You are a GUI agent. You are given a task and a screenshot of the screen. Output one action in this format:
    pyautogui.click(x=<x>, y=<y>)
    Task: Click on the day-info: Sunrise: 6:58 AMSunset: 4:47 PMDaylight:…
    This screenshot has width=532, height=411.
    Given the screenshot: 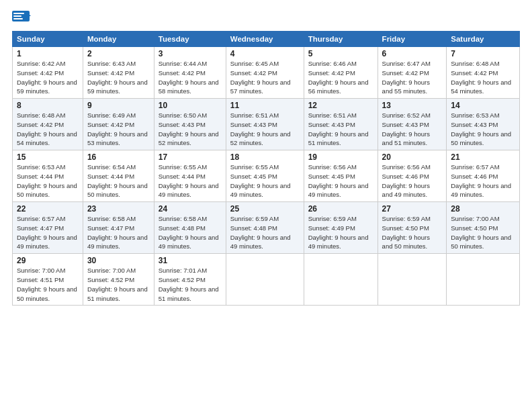 What is the action you would take?
    pyautogui.click(x=118, y=232)
    